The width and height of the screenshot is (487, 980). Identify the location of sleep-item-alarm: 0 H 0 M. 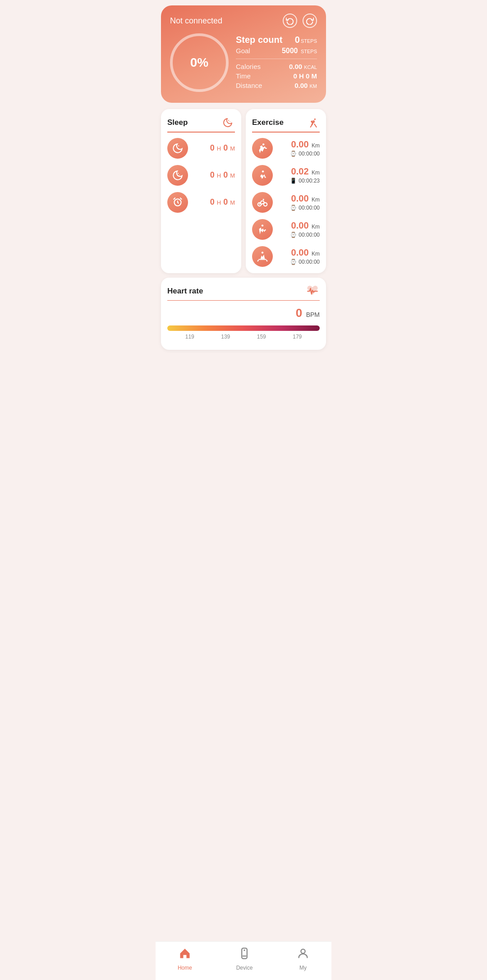
(201, 202).